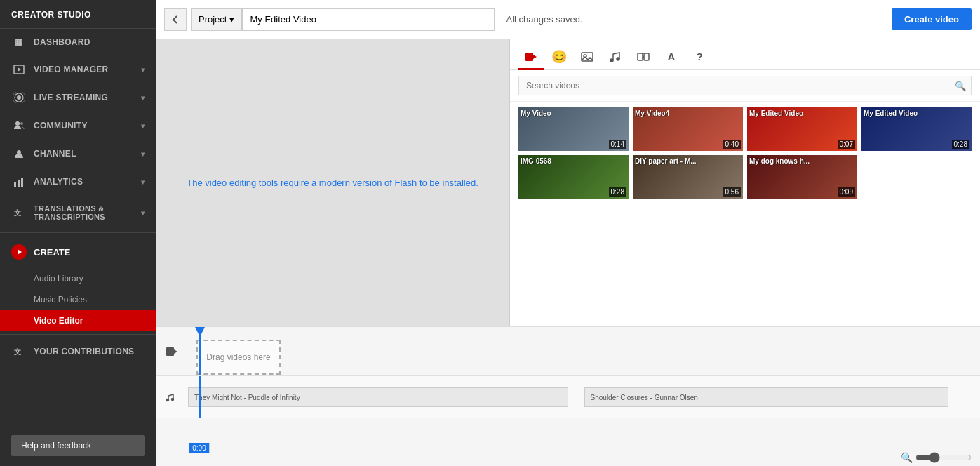  What do you see at coordinates (948, 397) in the screenshot?
I see `audio-segment-2-end: 2:38` at bounding box center [948, 397].